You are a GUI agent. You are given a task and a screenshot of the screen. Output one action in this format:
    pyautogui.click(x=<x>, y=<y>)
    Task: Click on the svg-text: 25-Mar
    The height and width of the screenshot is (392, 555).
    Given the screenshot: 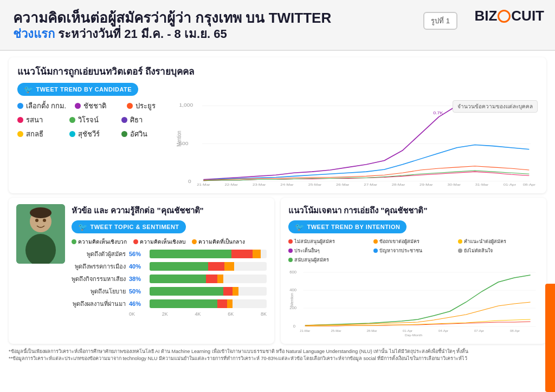 What is the action you would take?
    pyautogui.click(x=336, y=331)
    